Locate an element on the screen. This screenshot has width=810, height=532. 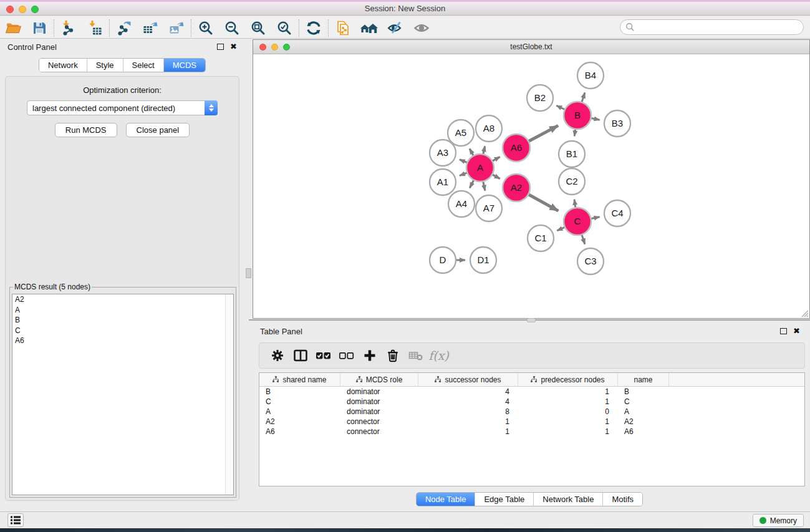
graph-node-A2: A2 is located at coordinates (516, 188).